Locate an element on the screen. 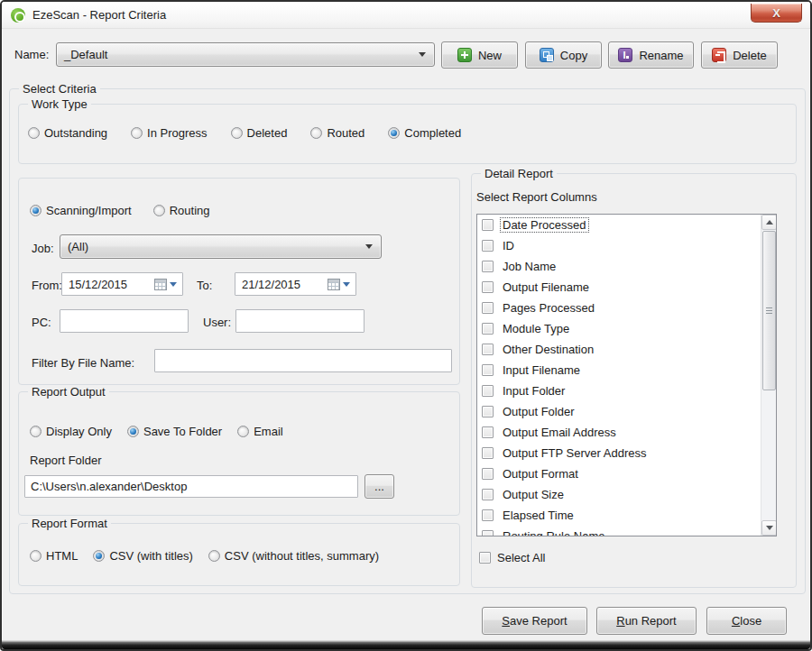 This screenshot has width=812, height=651. user-input is located at coordinates (300, 321).